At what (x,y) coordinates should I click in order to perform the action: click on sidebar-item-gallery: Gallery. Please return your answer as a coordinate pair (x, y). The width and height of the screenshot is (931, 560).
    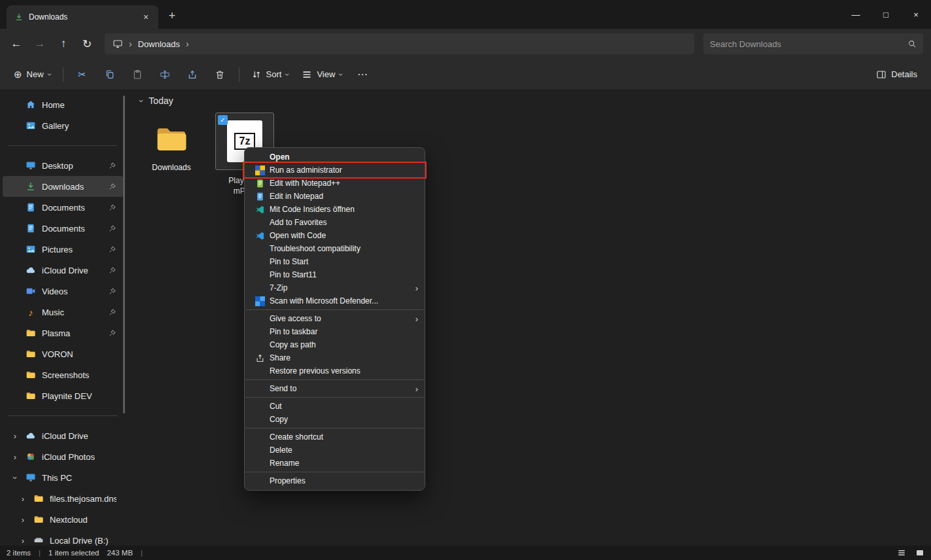
    Looking at the image, I should click on (63, 126).